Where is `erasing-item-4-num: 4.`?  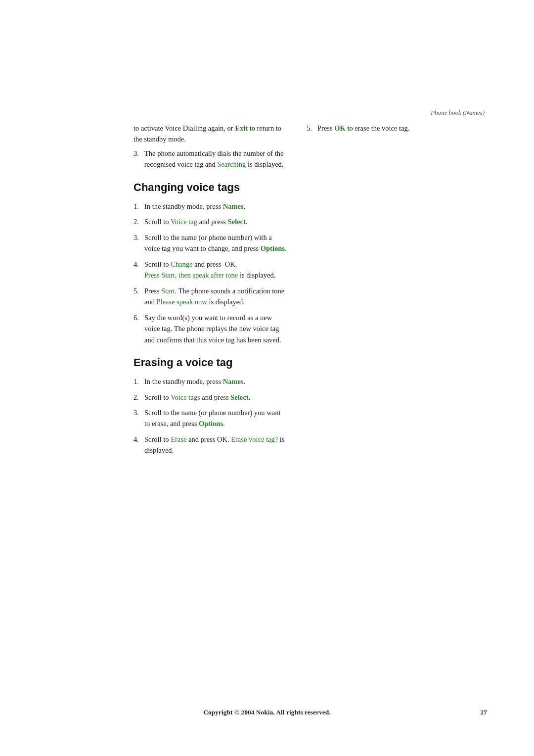
erasing-item-4-num: 4. is located at coordinates (139, 445).